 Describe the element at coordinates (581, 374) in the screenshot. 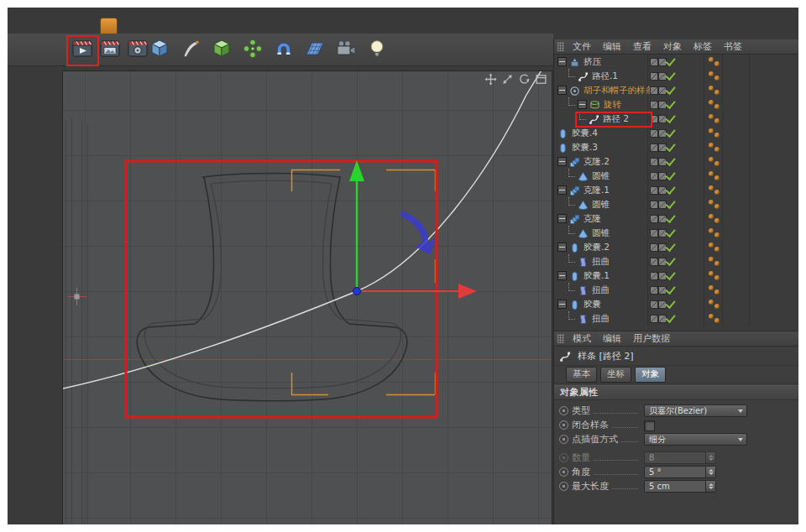

I see `tab-基本: 基本` at that location.